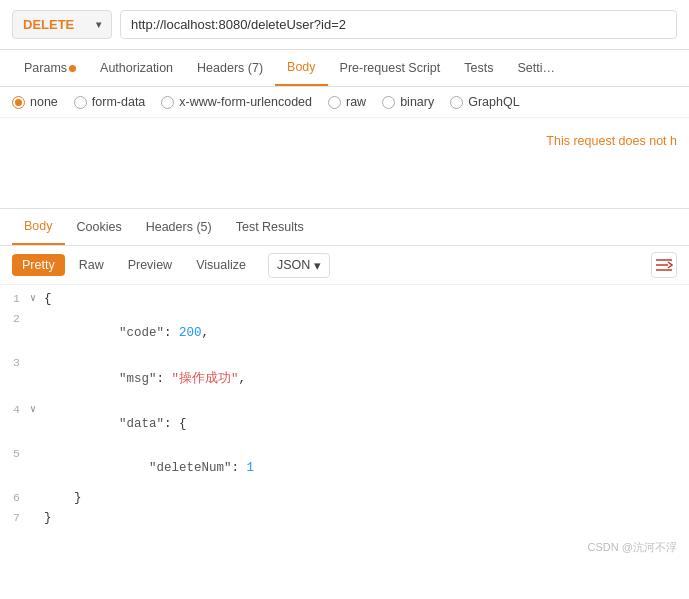 The image size is (689, 599). Describe the element at coordinates (92, 265) in the screenshot. I see `fmt-raw: Raw` at that location.